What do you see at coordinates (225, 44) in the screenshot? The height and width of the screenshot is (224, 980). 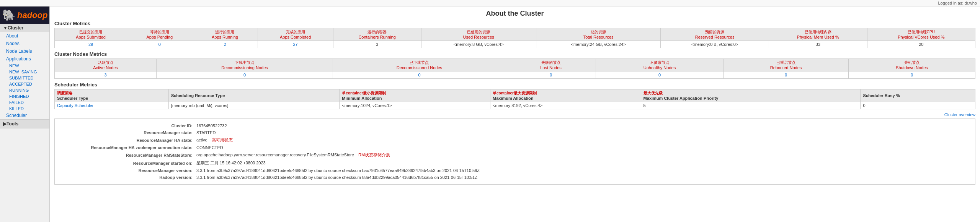 I see `apps-running-value: 2` at bounding box center [225, 44].